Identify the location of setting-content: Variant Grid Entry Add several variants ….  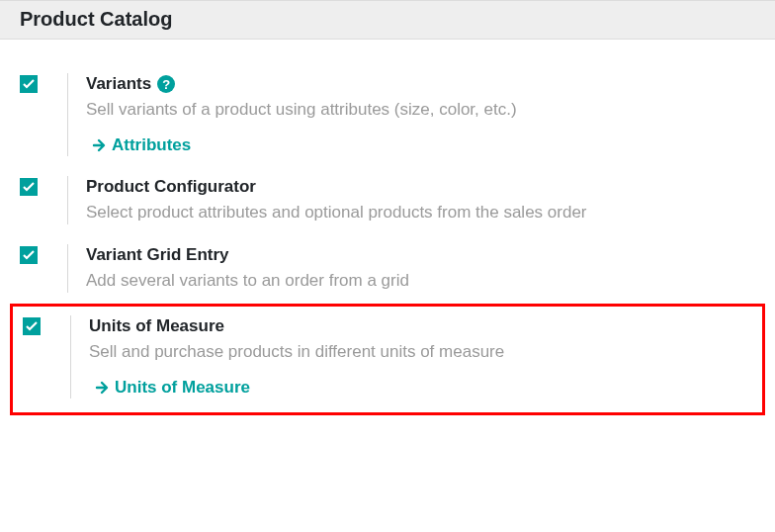
(421, 269).